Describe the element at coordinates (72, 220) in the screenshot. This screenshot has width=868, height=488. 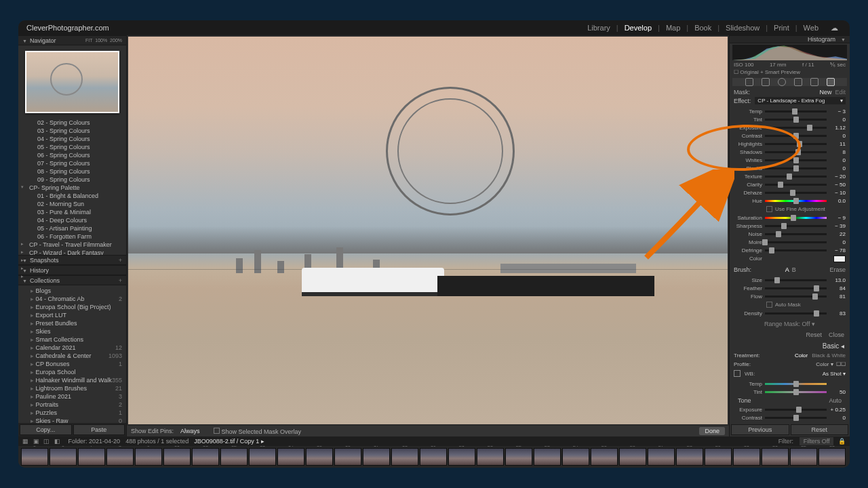
I see `preset-item: 04 - Deep Colours` at that location.